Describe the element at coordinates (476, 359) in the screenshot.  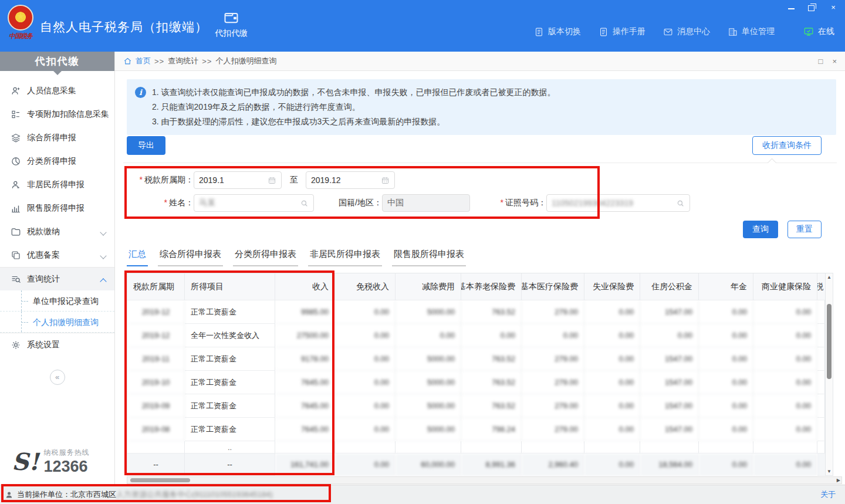
I see `table-row: 2019-11正常工资薪金9178.000.005000.00763.52279…` at that location.